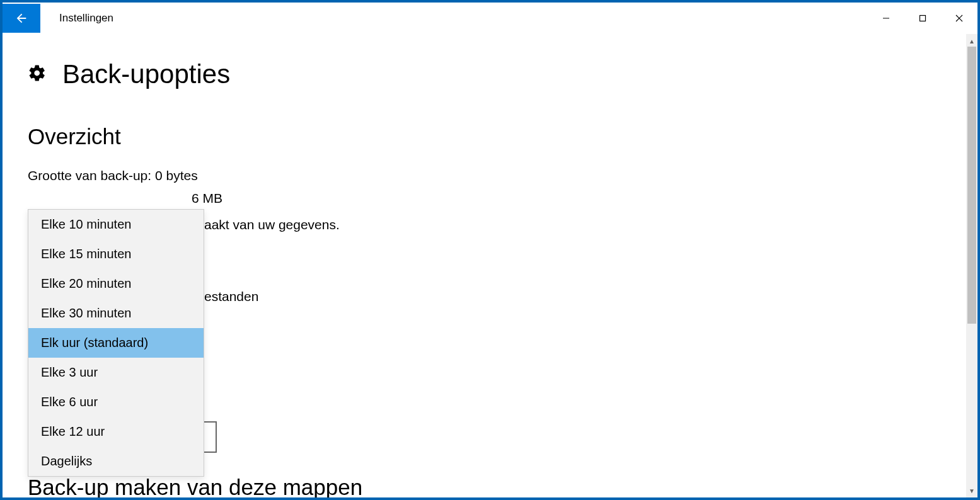 The image size is (980, 500). Describe the element at coordinates (972, 185) in the screenshot. I see `scroll-thumb` at that location.